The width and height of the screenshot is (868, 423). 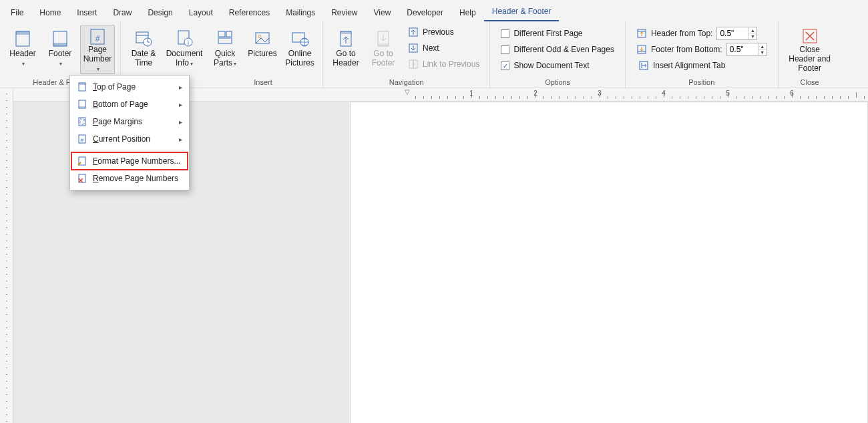 I want to click on show-doc-label: Show Document Text, so click(x=552, y=65).